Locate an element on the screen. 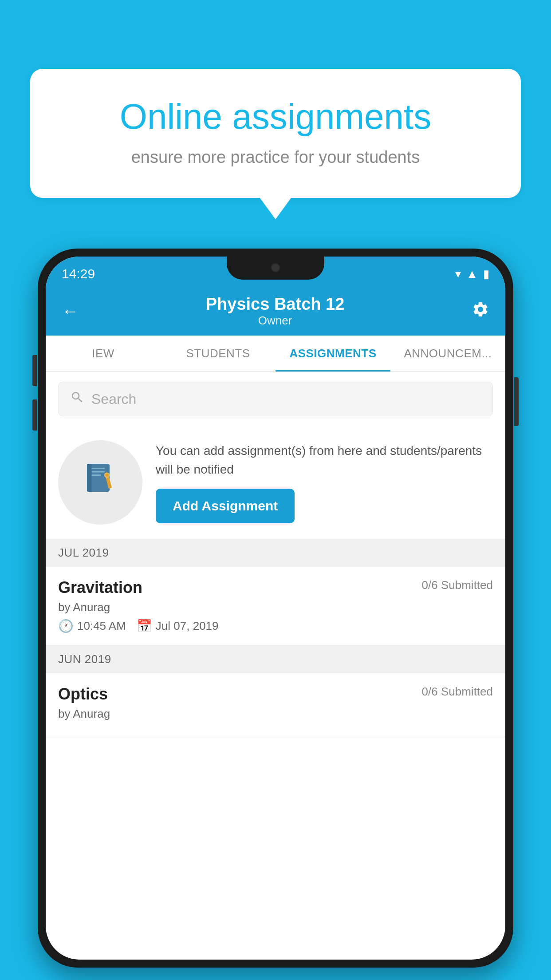  volume-up-button is located at coordinates (35, 371).